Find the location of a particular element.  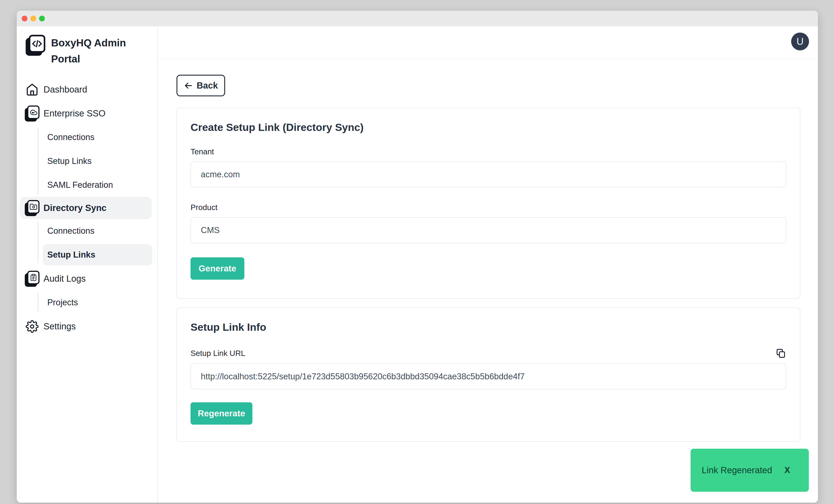

back-button-label: Back is located at coordinates (207, 86).